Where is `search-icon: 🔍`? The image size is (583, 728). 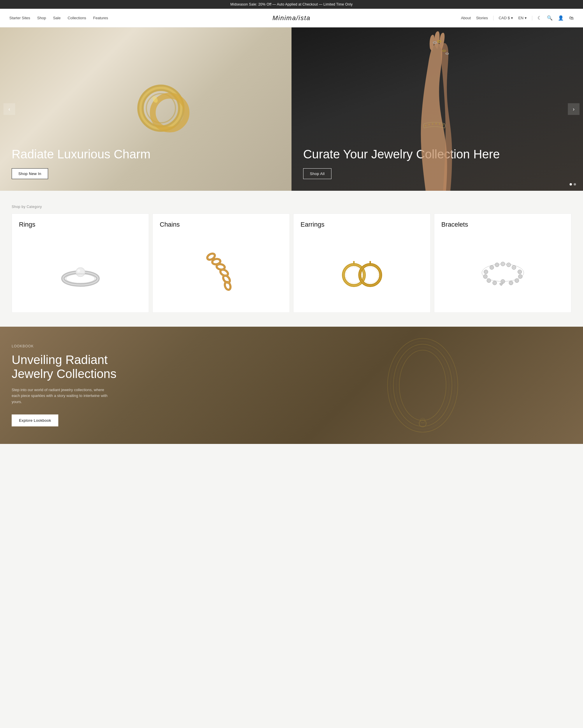 search-icon: 🔍 is located at coordinates (550, 18).